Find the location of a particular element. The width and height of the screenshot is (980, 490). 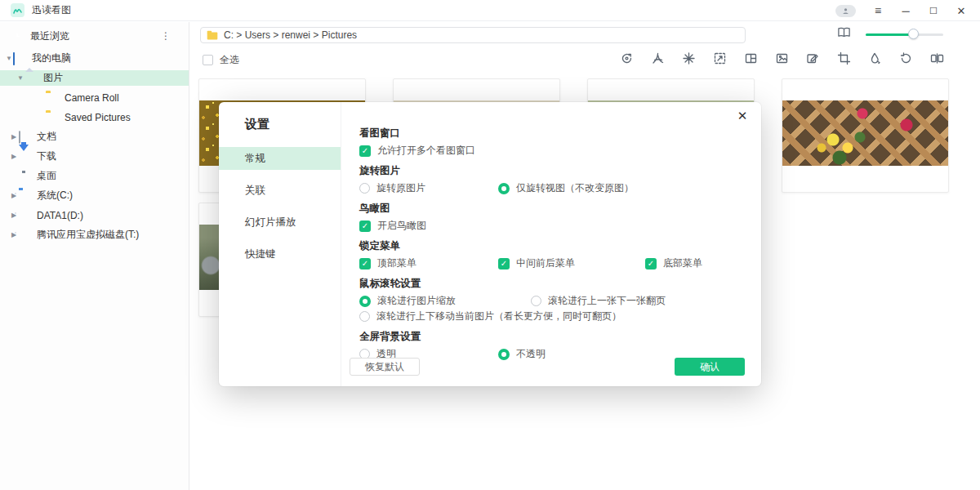

sidebar-item-label: 腾讯应用宝虚拟磁盘(T:) is located at coordinates (88, 235).